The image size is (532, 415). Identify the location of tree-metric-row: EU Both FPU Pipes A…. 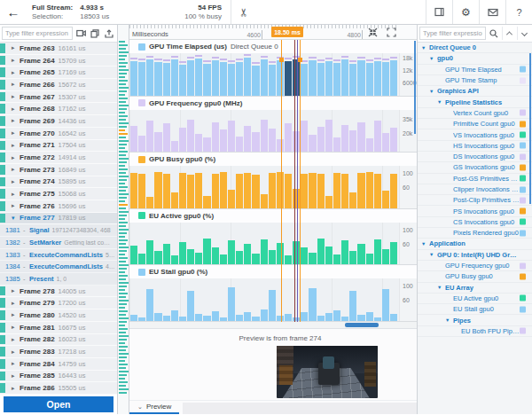
(475, 332).